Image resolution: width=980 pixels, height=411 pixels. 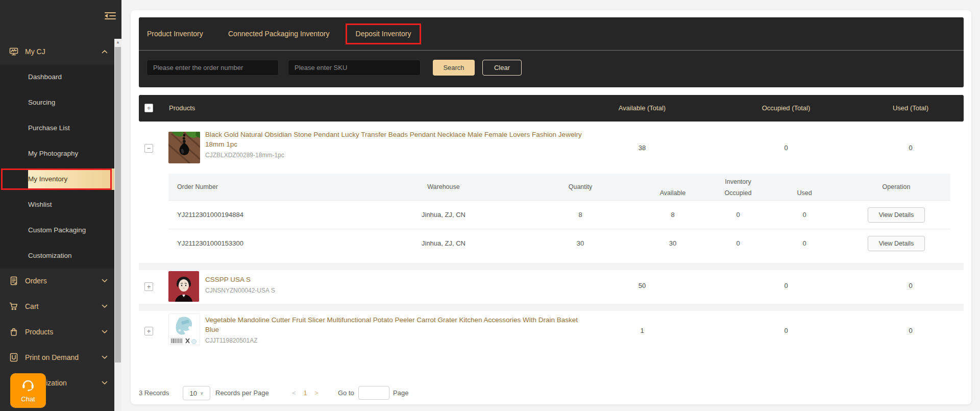 I want to click on sidebar-item-customization: Customization, so click(x=57, y=256).